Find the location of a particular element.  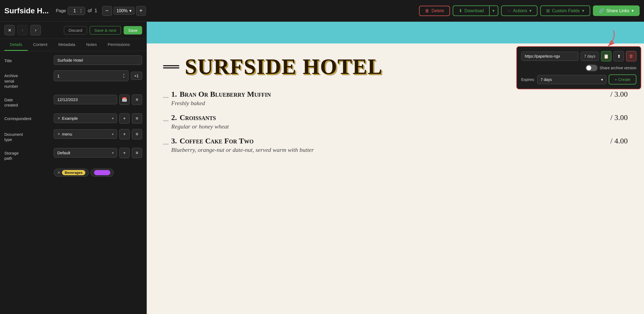

archive-number-input: 1 ▲ ▼ is located at coordinates (91, 76).